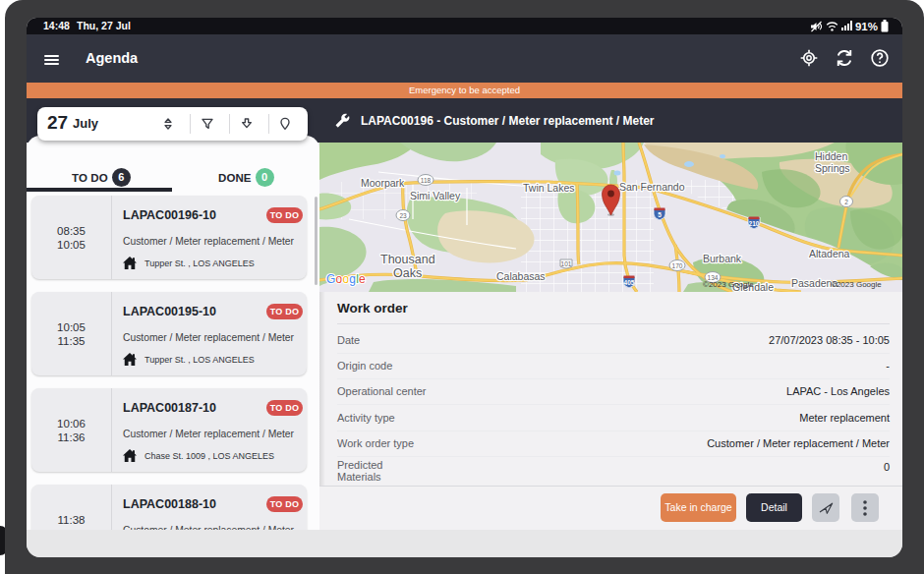 This screenshot has height=574, width=924. I want to click on svg-text: Simi Valley, so click(435, 196).